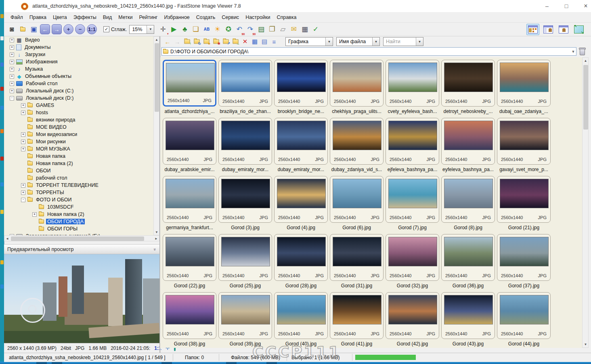  I want to click on tree-item-7: +Локальный диск (C:), so click(79, 91).